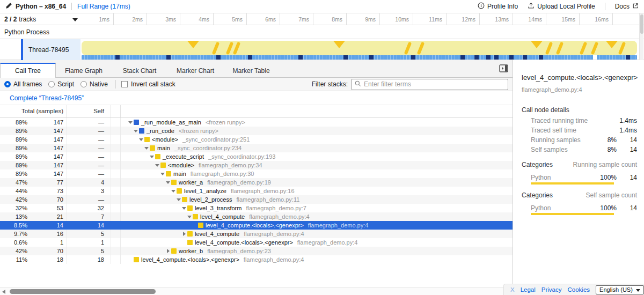 The height and width of the screenshot is (295, 644). Describe the element at coordinates (83, 292) in the screenshot. I see `horizontal-scroll-thumb` at that location.